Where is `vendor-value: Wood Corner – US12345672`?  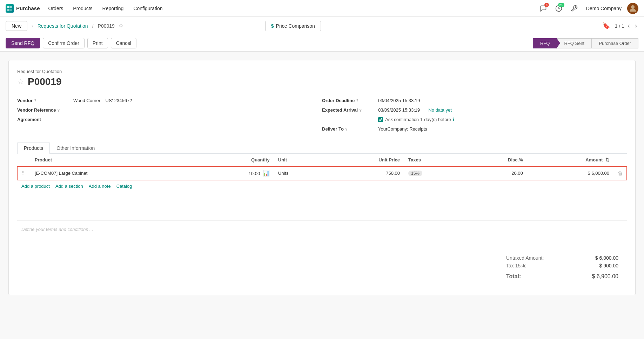
vendor-value: Wood Corner – US12345672 is located at coordinates (102, 100).